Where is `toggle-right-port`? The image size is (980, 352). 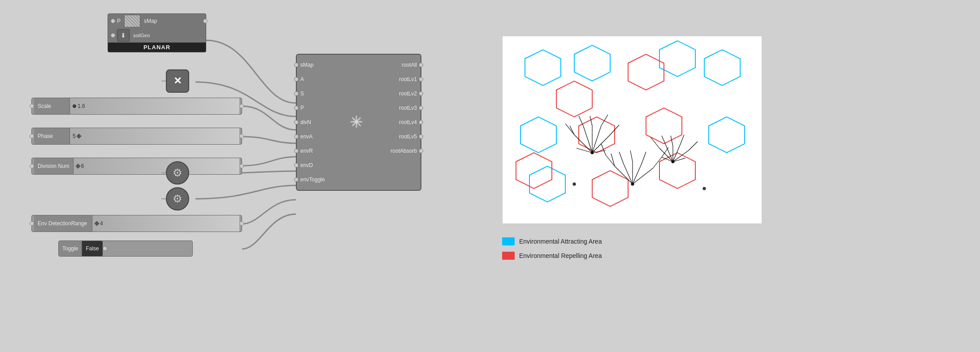
toggle-right-port is located at coordinates (105, 249).